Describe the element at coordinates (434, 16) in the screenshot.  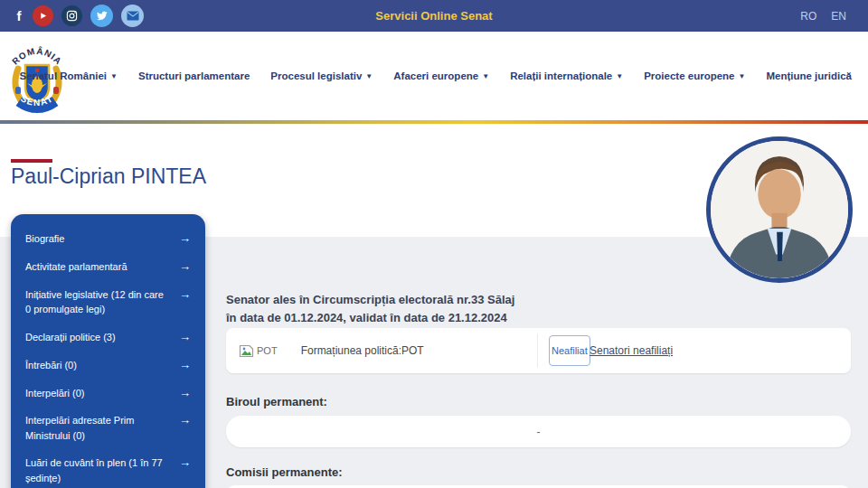
I see `top-bar: f Servicii Online Senat RO EN` at that location.